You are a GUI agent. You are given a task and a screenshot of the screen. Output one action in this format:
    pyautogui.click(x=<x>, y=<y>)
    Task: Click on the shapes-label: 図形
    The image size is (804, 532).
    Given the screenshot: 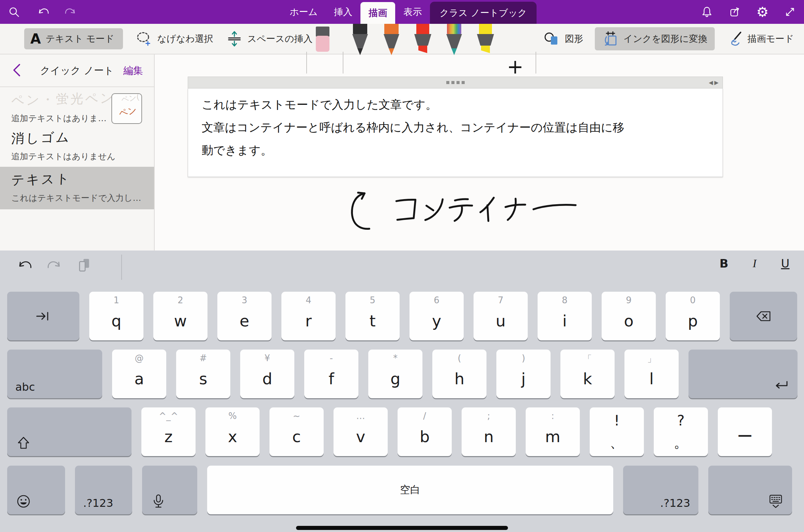 What is the action you would take?
    pyautogui.click(x=574, y=39)
    